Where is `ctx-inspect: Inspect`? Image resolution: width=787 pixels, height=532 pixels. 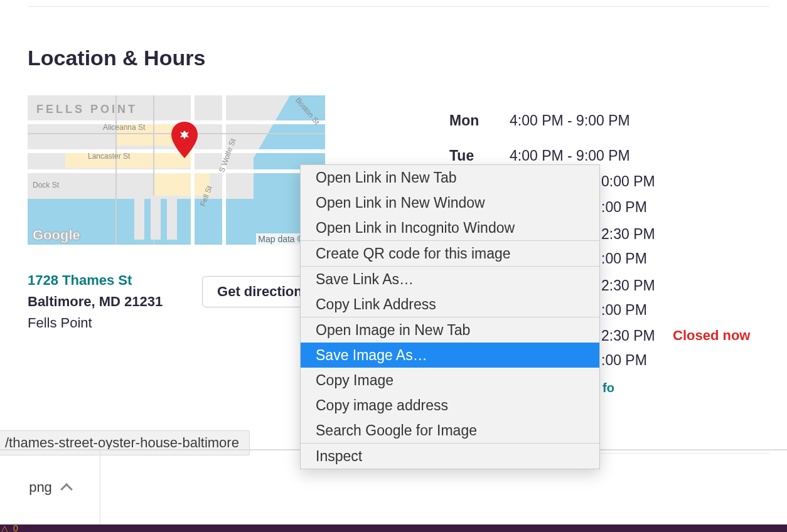 ctx-inspect: Inspect is located at coordinates (450, 456).